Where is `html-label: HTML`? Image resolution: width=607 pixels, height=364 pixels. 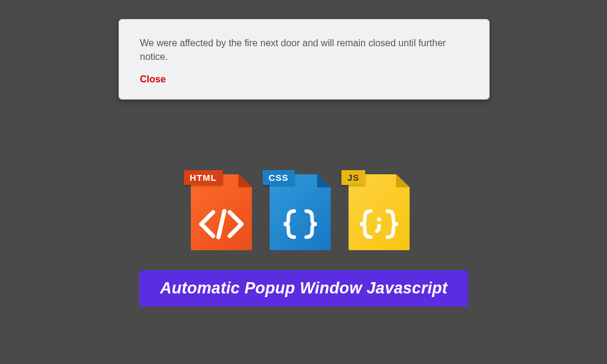
html-label: HTML is located at coordinates (203, 178).